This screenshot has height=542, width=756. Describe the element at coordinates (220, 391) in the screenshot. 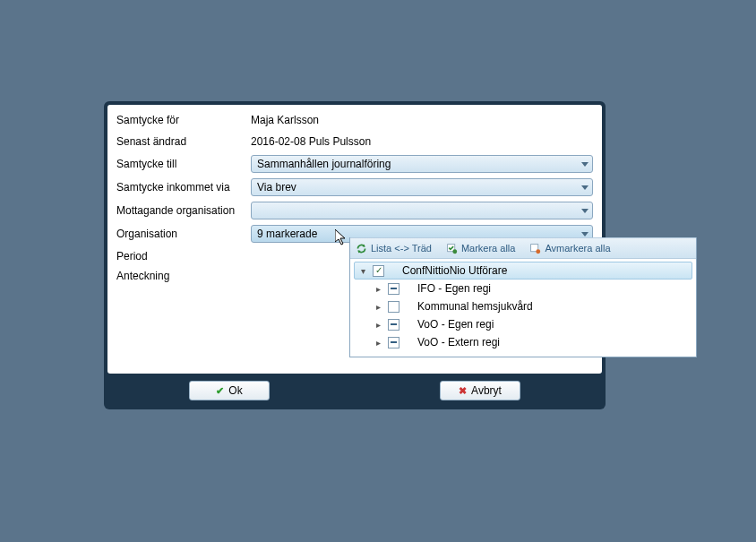

I see `check-icon: ✔` at that location.